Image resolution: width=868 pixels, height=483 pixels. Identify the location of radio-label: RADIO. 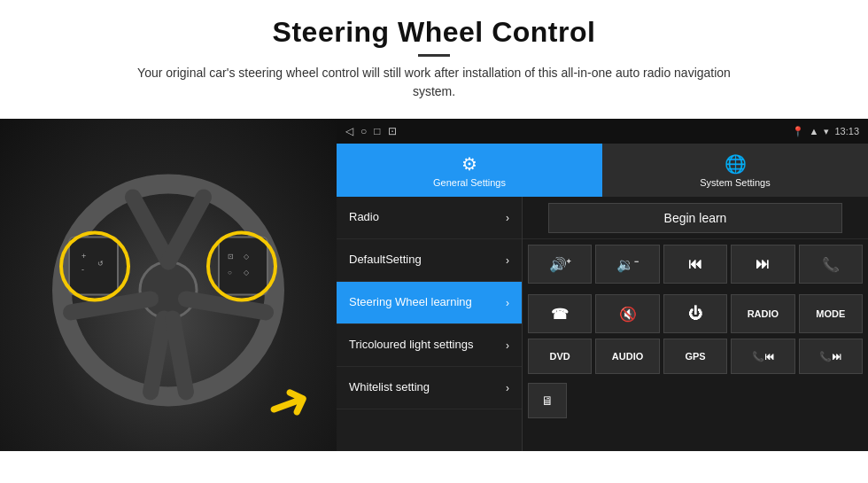
(763, 314).